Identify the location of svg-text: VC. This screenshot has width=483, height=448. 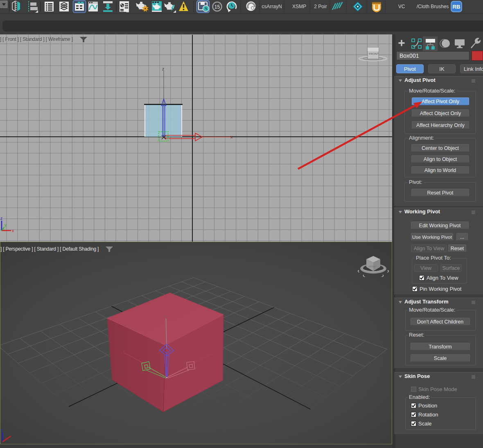
(402, 7).